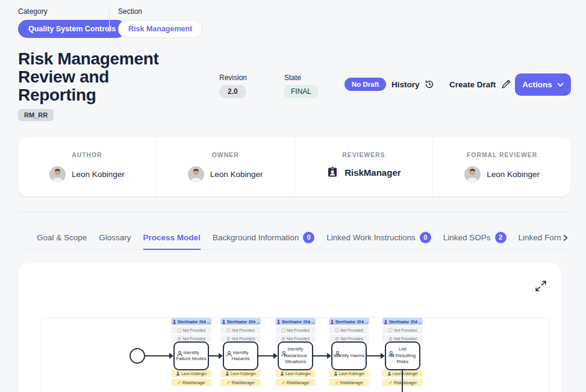 The image size is (586, 392). Describe the element at coordinates (233, 78) in the screenshot. I see `revision-label: Revision` at that location.